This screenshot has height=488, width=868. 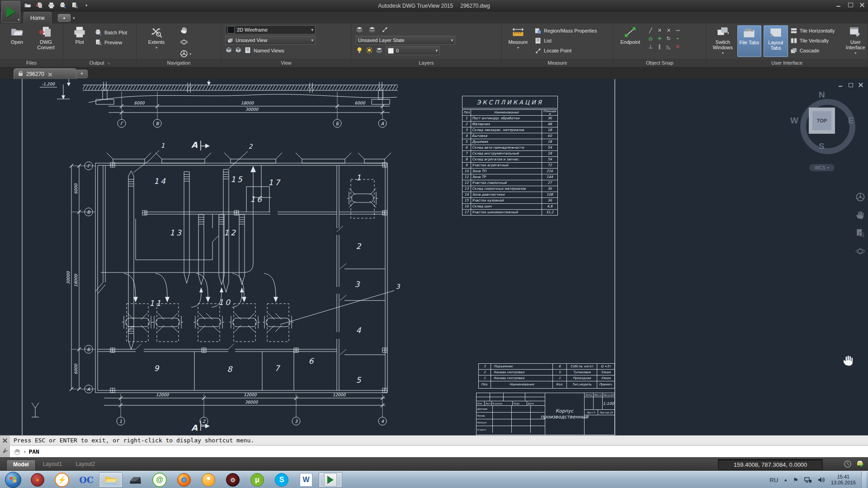 I want to click on taskbar-item-skype: S, so click(x=282, y=480).